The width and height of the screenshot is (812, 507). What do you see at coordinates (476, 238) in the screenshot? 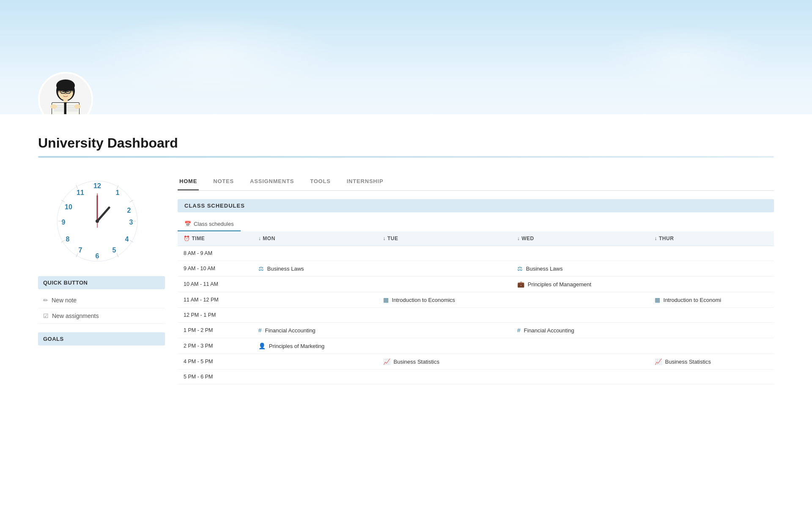
I see `table-header-row: ⏰ TIME ↓ MON ↓` at bounding box center [476, 238].